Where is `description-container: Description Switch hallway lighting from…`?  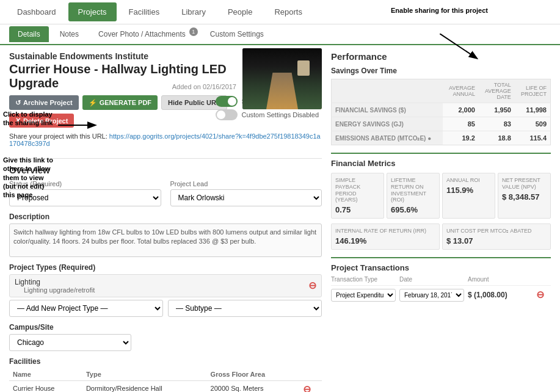 description-container: Description Switch hallway lighting from… is located at coordinates (165, 234).